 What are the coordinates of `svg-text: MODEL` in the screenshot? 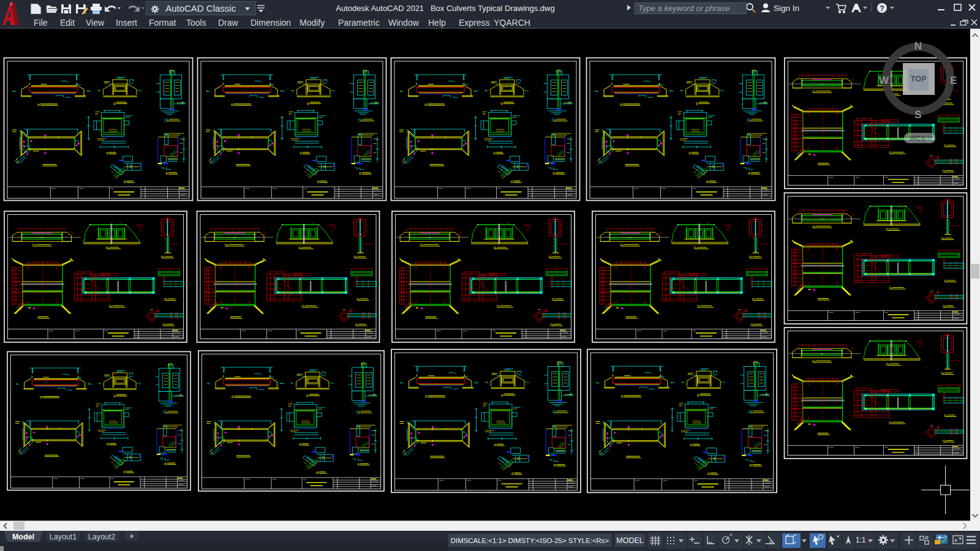 It's located at (630, 541).